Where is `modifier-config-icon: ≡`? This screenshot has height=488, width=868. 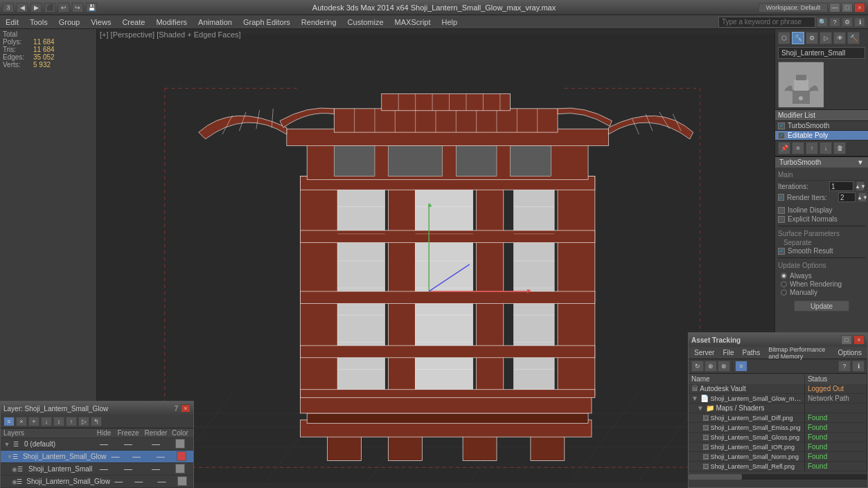 modifier-config-icon: ≡ is located at coordinates (798, 148).